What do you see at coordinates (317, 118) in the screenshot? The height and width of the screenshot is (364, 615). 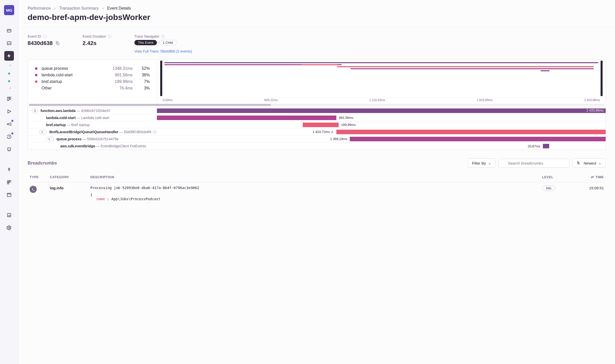 I see `span-row: lambda.cold-start — Lambda cold start 99…` at bounding box center [317, 118].